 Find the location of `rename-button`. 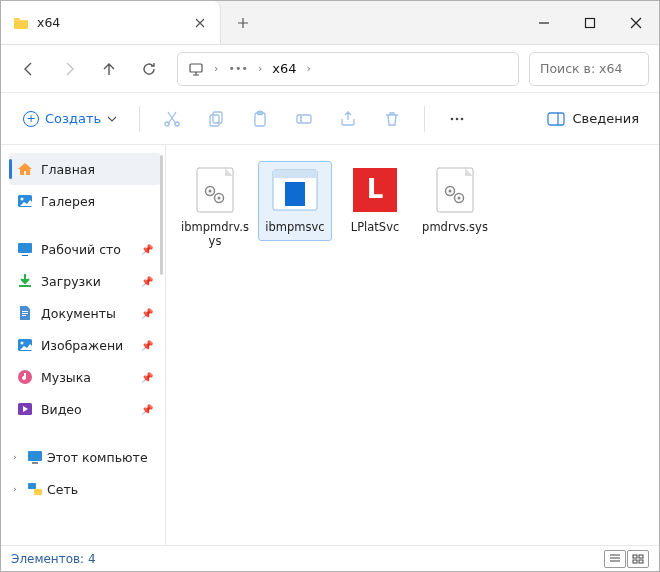

rename-button is located at coordinates (304, 119).